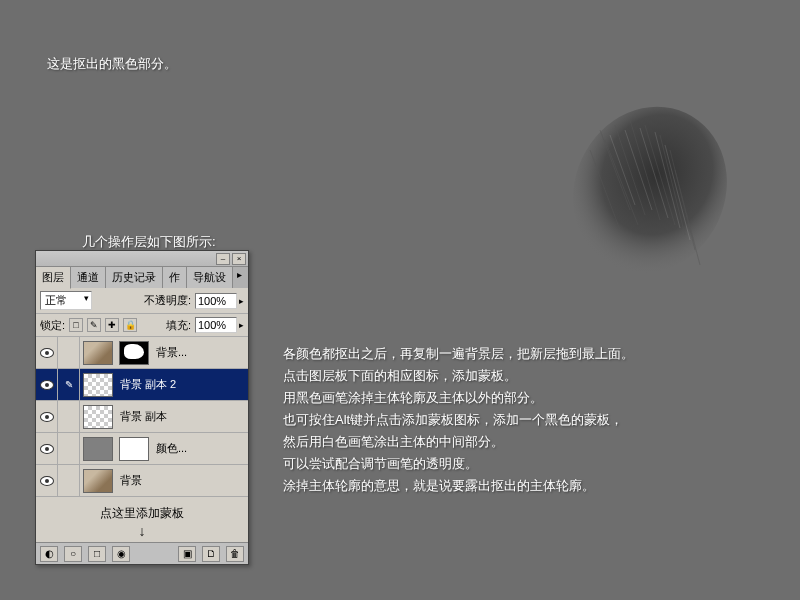 This screenshot has height=600, width=800. Describe the element at coordinates (142, 385) in the screenshot. I see `layer-row: ✎ 背景 副本 2` at that location.